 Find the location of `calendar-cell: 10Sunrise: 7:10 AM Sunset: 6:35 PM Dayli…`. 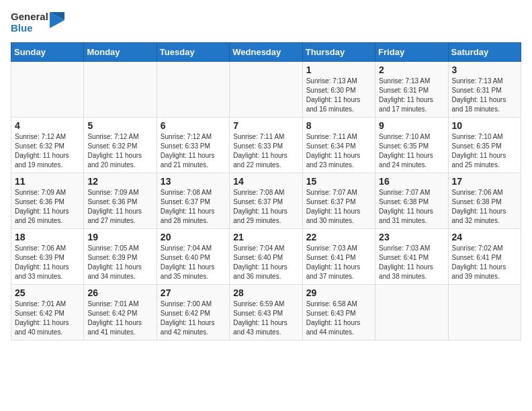

calendar-cell: 10Sunrise: 7:10 AM Sunset: 6:35 PM Dayli… is located at coordinates (484, 145).